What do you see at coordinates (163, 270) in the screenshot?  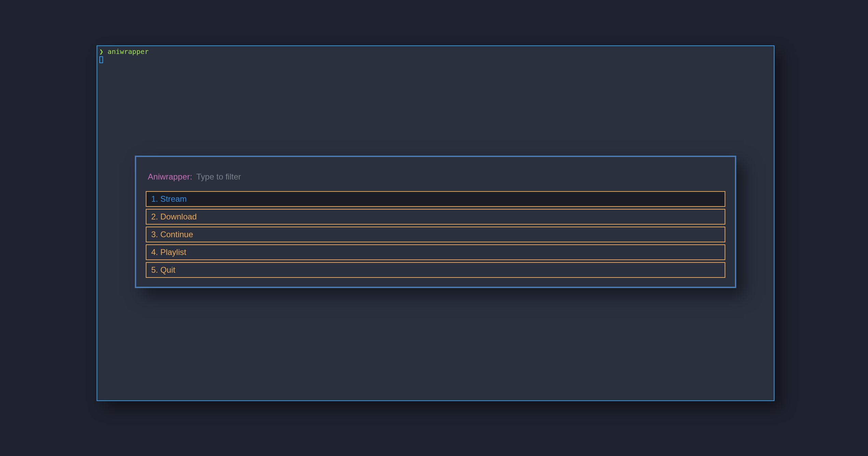 I see `option-label: 5. Quit` at bounding box center [163, 270].